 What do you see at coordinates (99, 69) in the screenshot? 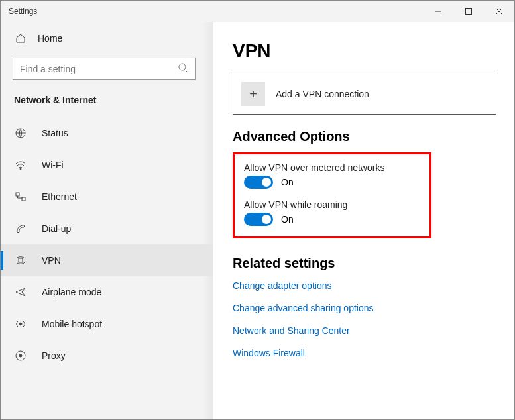
I see `search-input` at bounding box center [99, 69].